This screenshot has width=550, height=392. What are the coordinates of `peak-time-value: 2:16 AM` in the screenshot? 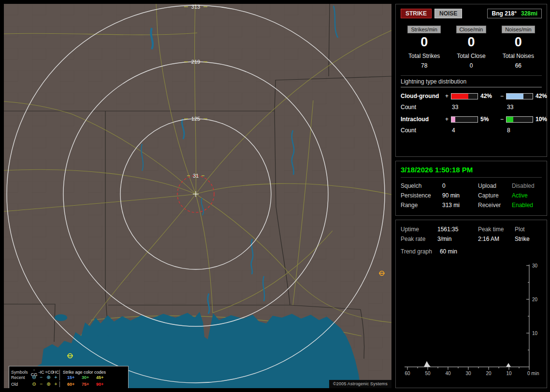 It's located at (496, 239).